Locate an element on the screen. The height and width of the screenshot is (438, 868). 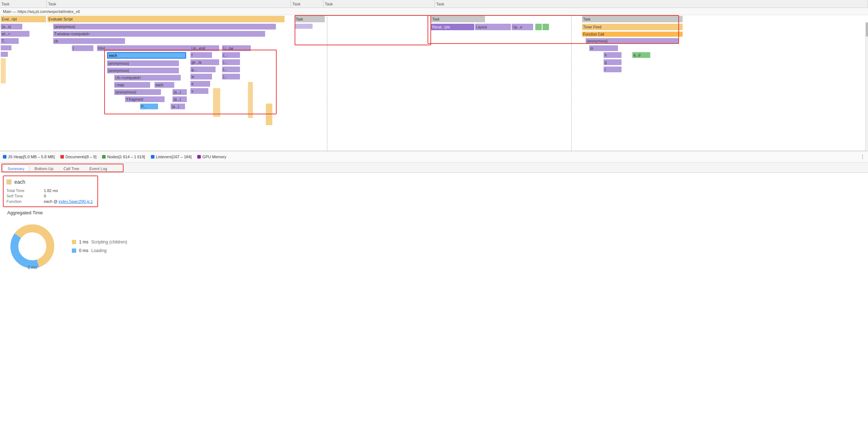
aggregated-title: Aggregated Time is located at coordinates (434, 213).